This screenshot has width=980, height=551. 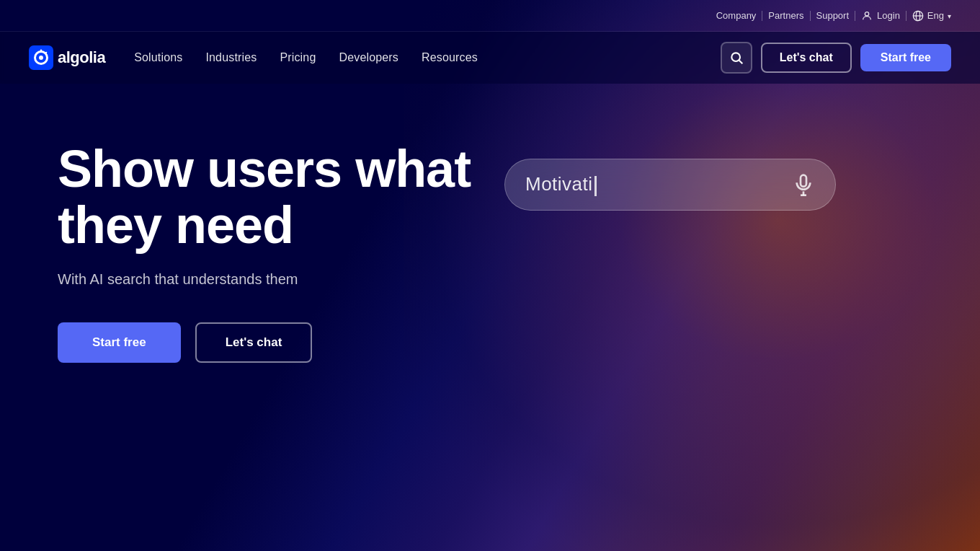 What do you see at coordinates (81, 58) in the screenshot?
I see `logo-text: algolia` at bounding box center [81, 58].